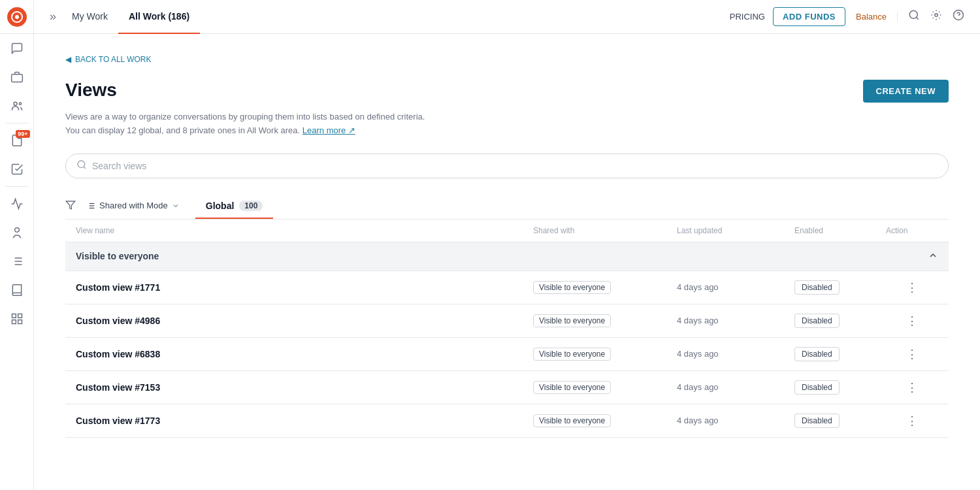 Image resolution: width=980 pixels, height=490 pixels. What do you see at coordinates (53, 17) in the screenshot?
I see `more-tabs-icon: »` at bounding box center [53, 17].